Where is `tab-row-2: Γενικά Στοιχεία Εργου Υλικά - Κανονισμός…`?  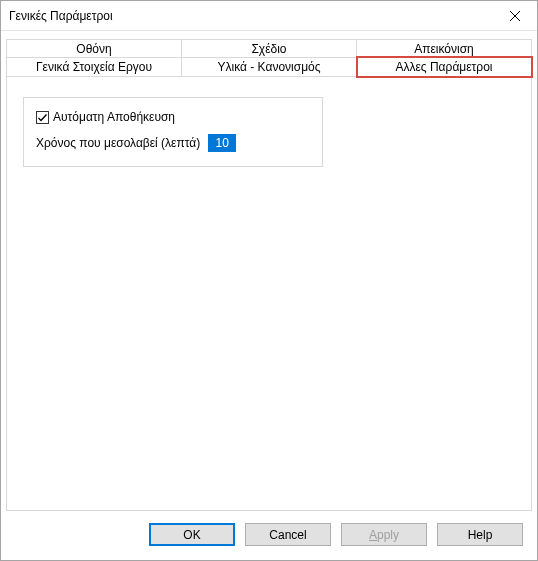
tab-row-2: Γενικά Στοιχεία Εργου Υλικά - Κανονισμός… is located at coordinates (269, 67).